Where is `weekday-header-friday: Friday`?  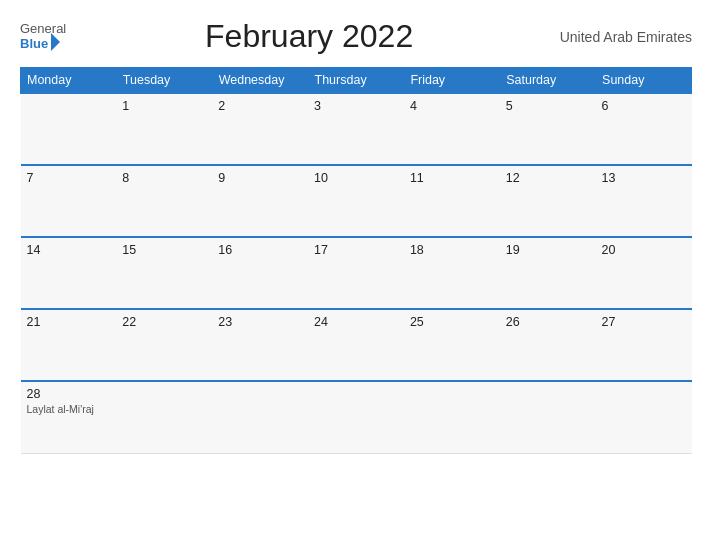
weekday-header-friday: Friday is located at coordinates (452, 81).